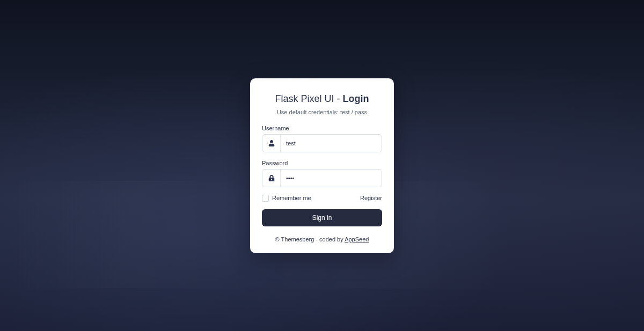 The height and width of the screenshot is (331, 644). Describe the element at coordinates (322, 218) in the screenshot. I see `signin-button: Sign in` at that location.